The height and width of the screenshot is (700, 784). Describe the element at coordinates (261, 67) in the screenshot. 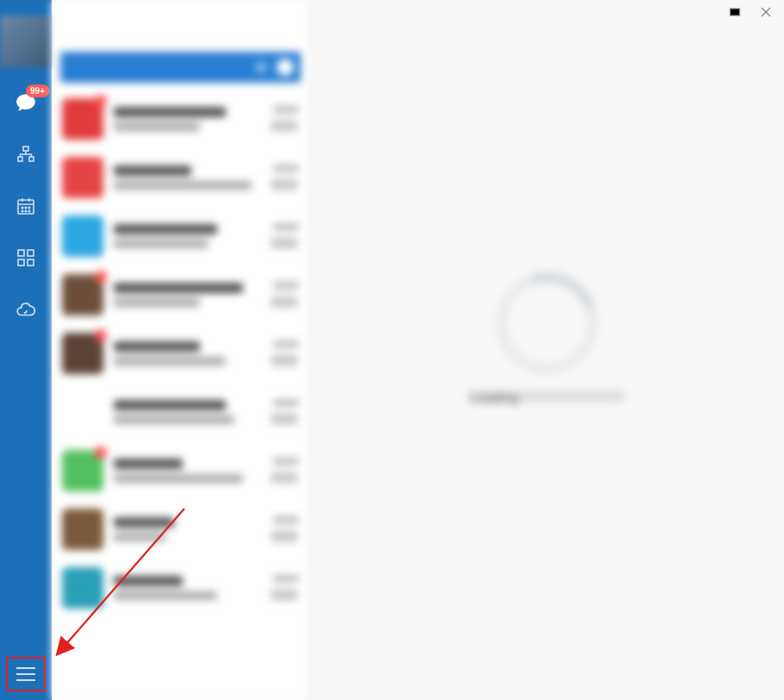

I see `add-icon` at that location.